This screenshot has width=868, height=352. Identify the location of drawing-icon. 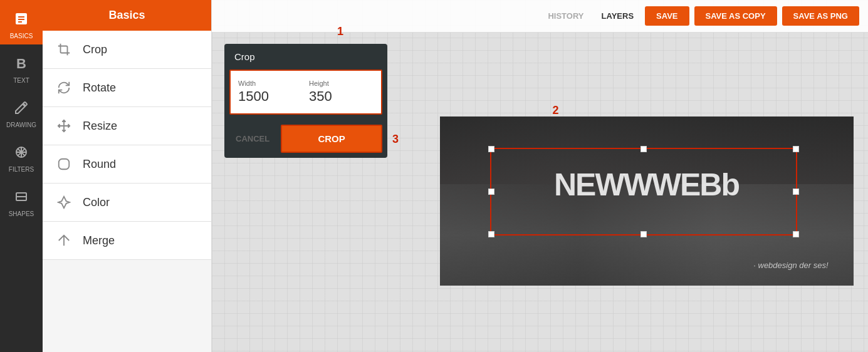
(21, 108).